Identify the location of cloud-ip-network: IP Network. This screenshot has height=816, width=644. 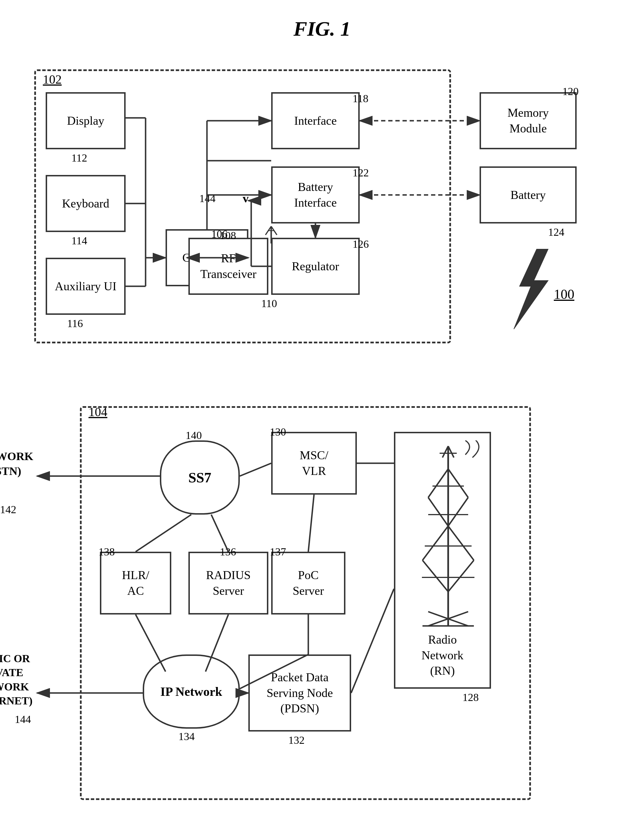
(192, 691).